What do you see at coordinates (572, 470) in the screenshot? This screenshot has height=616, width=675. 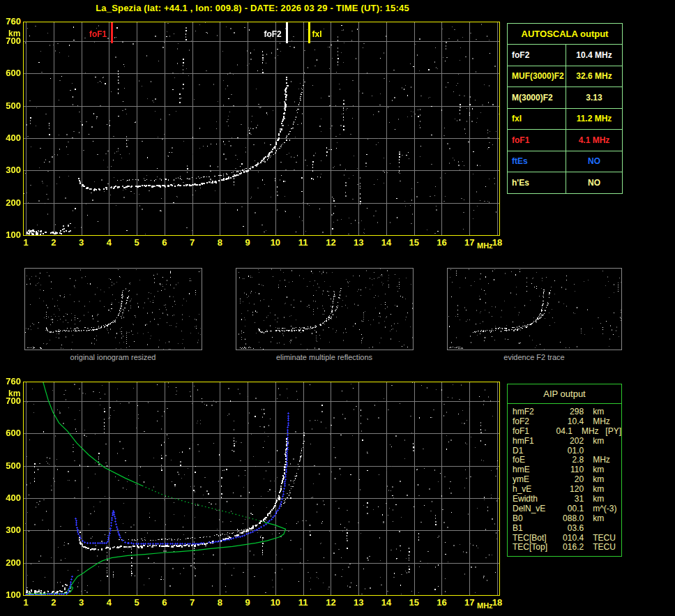 I see `param-value: 110` at bounding box center [572, 470].